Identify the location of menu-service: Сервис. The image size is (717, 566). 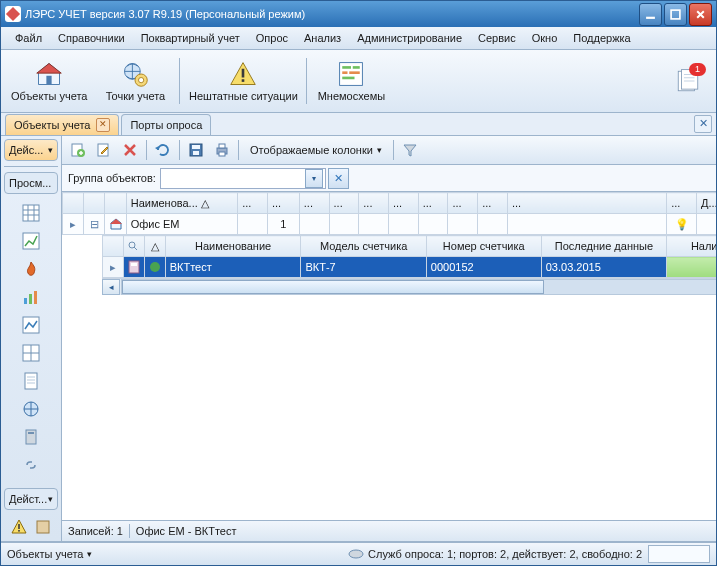
(497, 38).